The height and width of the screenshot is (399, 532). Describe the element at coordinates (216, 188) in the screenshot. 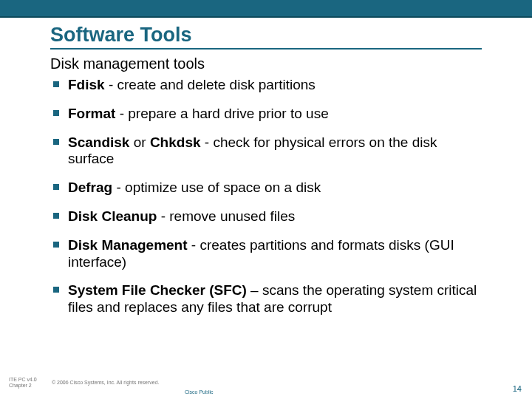

I see `tool-desc: - optimize use of space on a disk` at that location.